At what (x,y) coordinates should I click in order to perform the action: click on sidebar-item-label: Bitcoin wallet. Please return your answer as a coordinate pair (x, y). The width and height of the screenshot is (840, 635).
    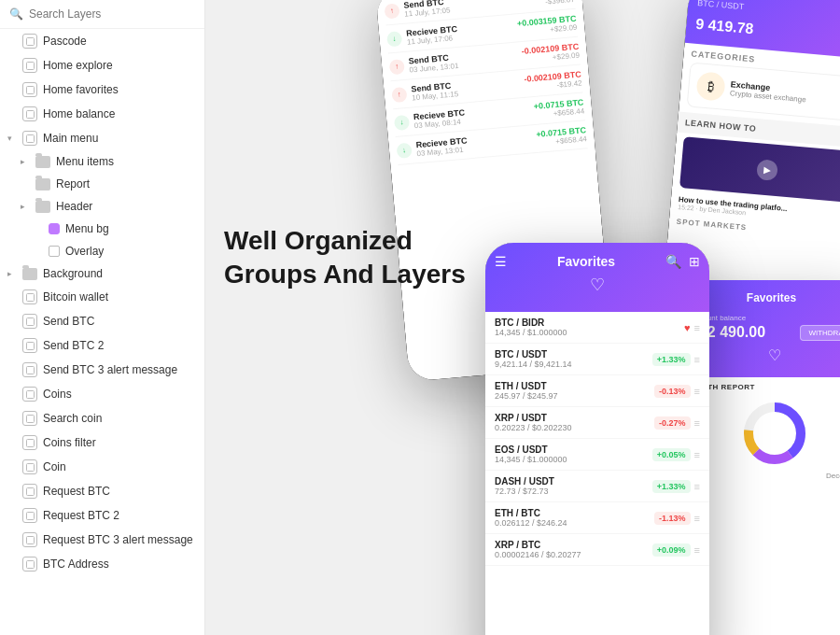
    Looking at the image, I should click on (76, 297).